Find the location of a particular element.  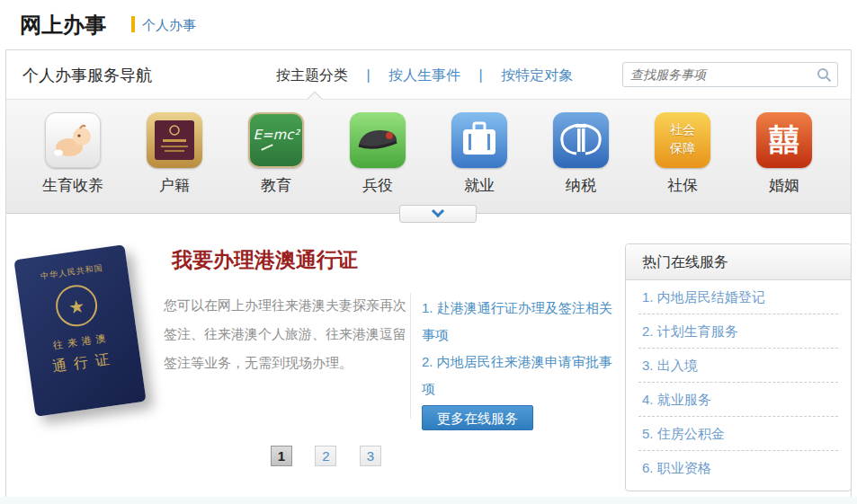

category-label: 生育收养 is located at coordinates (73, 185).